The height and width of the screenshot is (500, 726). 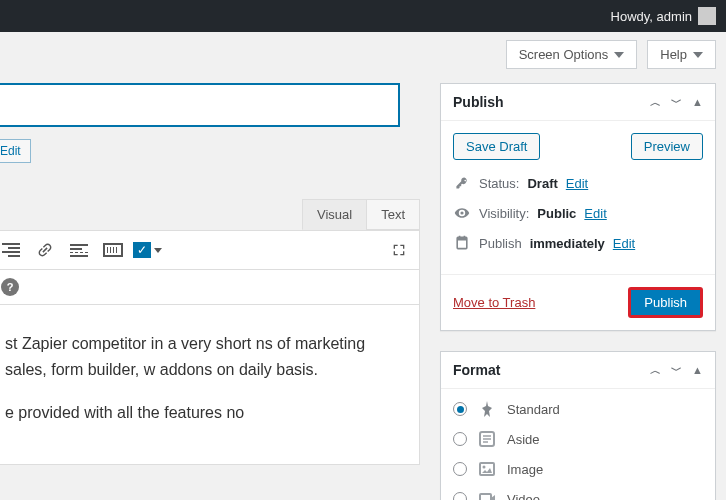 I want to click on schedule-value: immediately, so click(x=568, y=244).